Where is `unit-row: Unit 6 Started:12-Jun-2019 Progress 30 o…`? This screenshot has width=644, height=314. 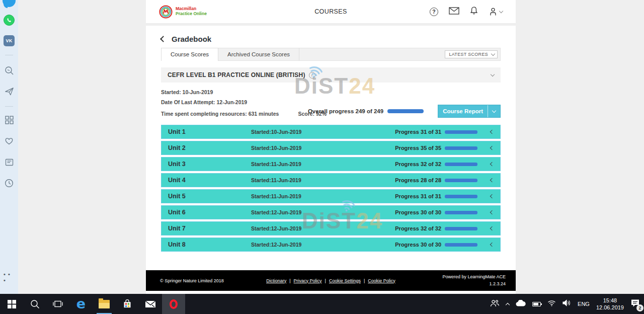
unit-row: Unit 6 Started:12-Jun-2019 Progress 30 o… is located at coordinates (331, 212).